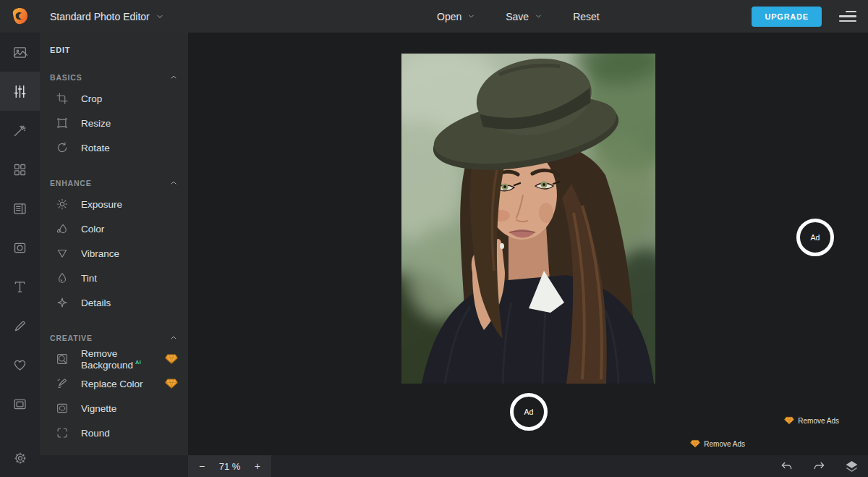  I want to click on rail-item-frame, so click(20, 404).